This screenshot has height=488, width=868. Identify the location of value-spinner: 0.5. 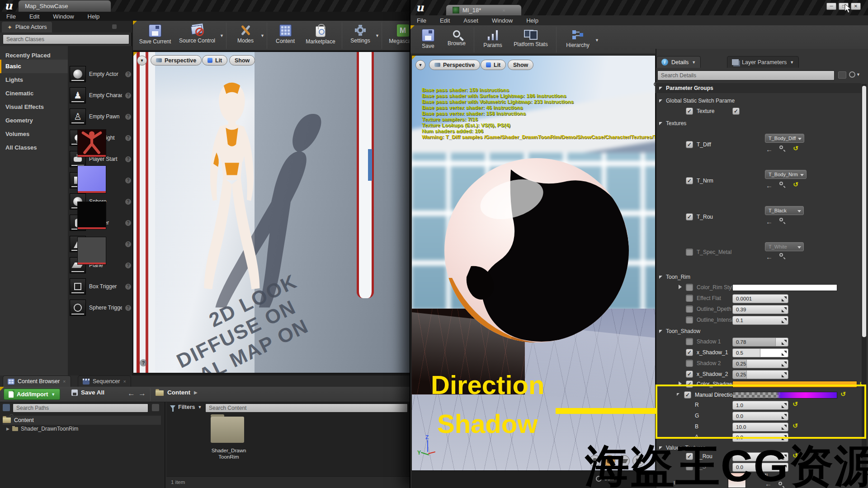
(760, 353).